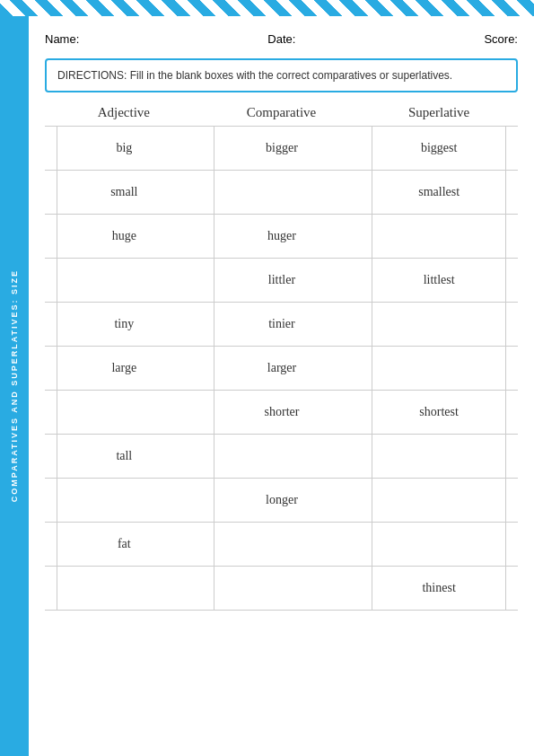 Image resolution: width=534 pixels, height=756 pixels. Describe the element at coordinates (14, 386) in the screenshot. I see `sidebar-label: COMPARATIVES AND SUPERLATIVES: SIZE` at that location.